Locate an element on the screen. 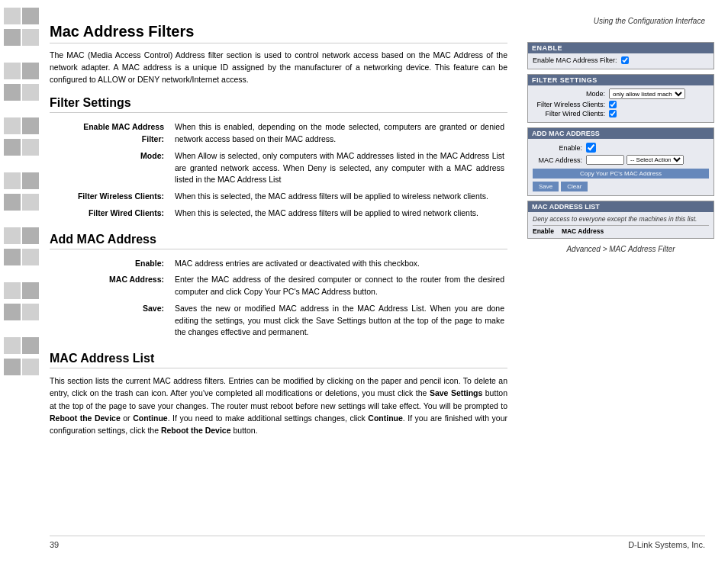  enable-mac-checkbox is located at coordinates (625, 60).